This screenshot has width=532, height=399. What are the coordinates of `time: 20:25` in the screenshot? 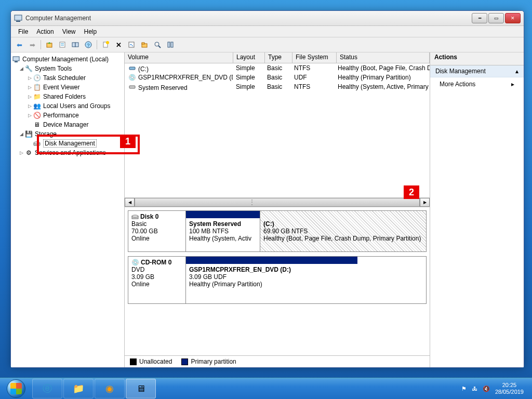 It's located at (509, 385).